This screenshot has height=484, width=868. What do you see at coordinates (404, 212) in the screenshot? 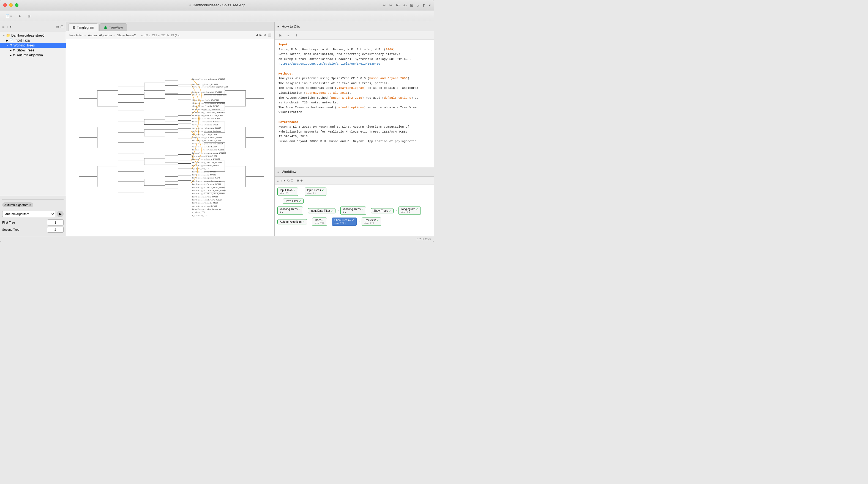
I see `wf-tanglegram-size: size: 2` at bounding box center [404, 212].